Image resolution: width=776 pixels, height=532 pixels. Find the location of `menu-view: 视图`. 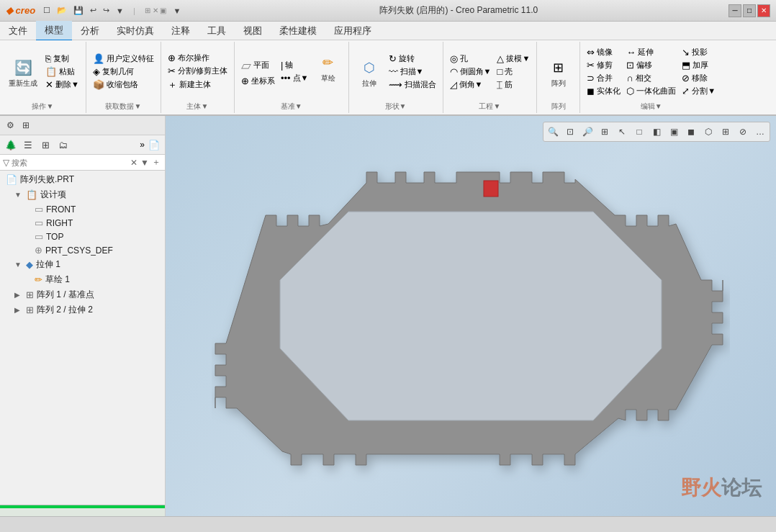

menu-view: 视图 is located at coordinates (253, 31).